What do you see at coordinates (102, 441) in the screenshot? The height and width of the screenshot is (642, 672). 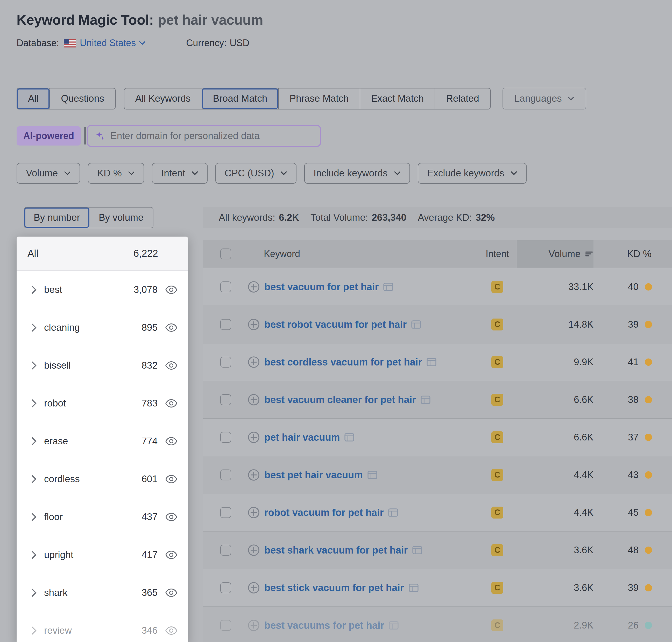 I see `sidebar-group-erase: erase 774` at bounding box center [102, 441].